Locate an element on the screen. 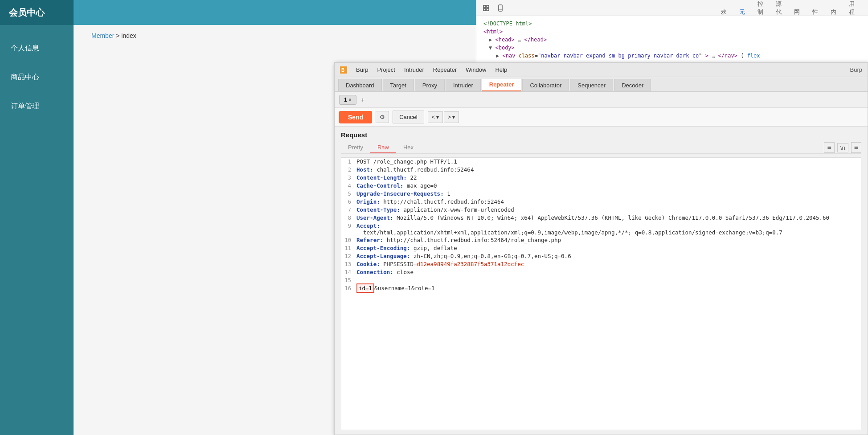  burp-tab-collaborator: Collaborator is located at coordinates (545, 85).